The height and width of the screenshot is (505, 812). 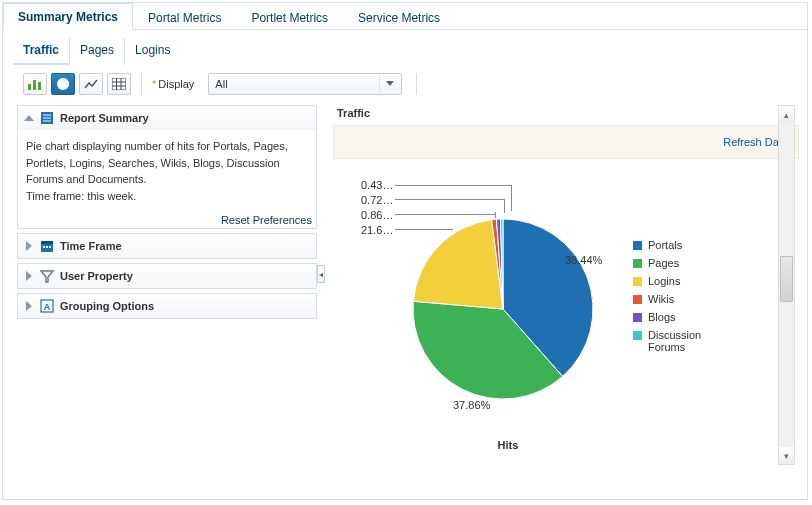 What do you see at coordinates (377, 215) in the screenshot?
I see `pie-slice-label: 0.86…` at bounding box center [377, 215].